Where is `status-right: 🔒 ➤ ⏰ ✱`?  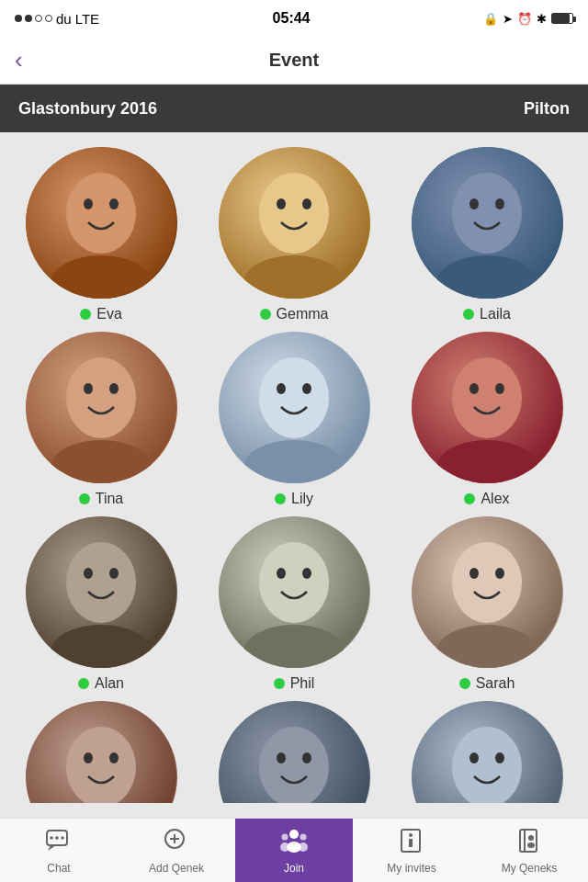 status-right: 🔒 ➤ ⏰ ✱ is located at coordinates (528, 18).